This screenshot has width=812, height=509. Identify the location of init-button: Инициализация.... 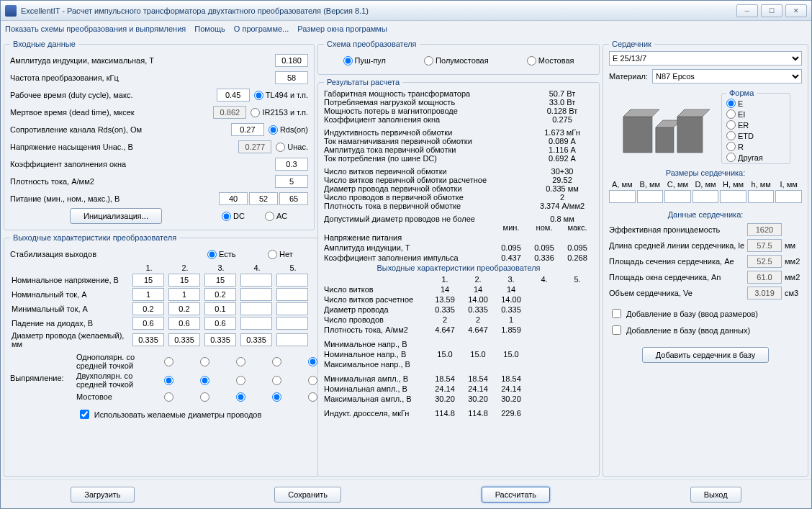
(116, 216).